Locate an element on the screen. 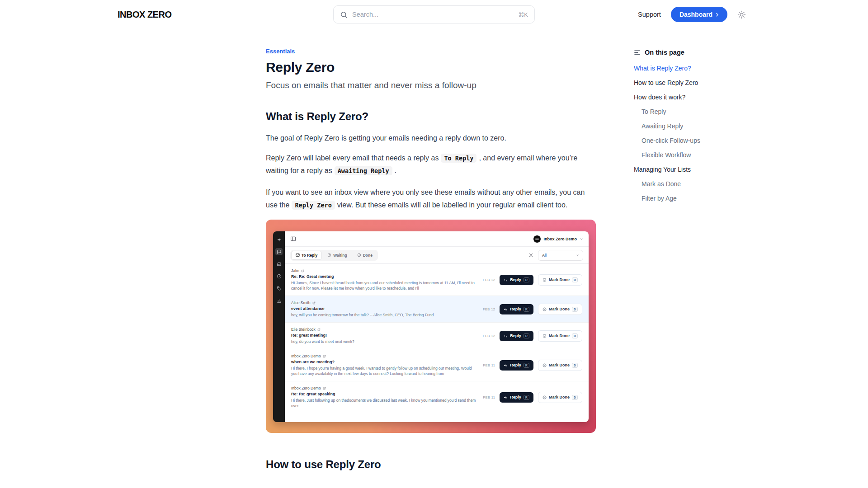 The image size is (868, 488). email-subject: event attendance is located at coordinates (384, 309).